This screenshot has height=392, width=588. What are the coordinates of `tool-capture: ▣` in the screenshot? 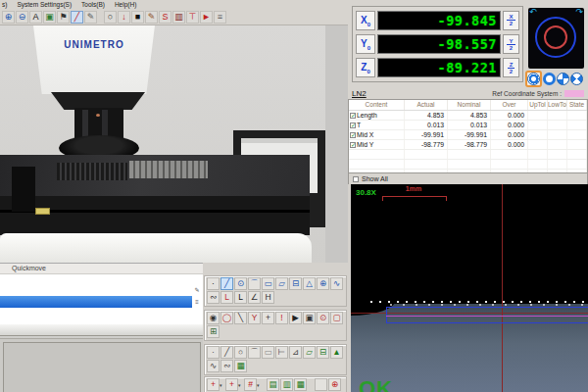 It's located at (310, 318).